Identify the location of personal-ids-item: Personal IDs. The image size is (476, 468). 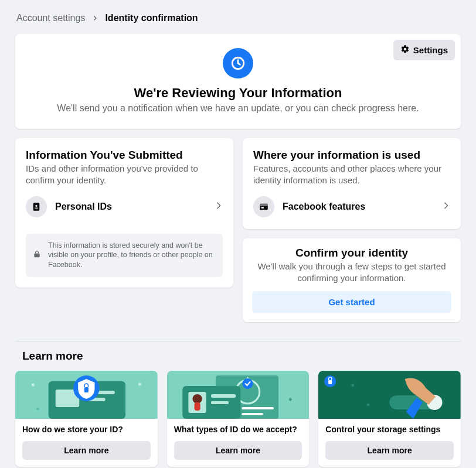
(124, 207).